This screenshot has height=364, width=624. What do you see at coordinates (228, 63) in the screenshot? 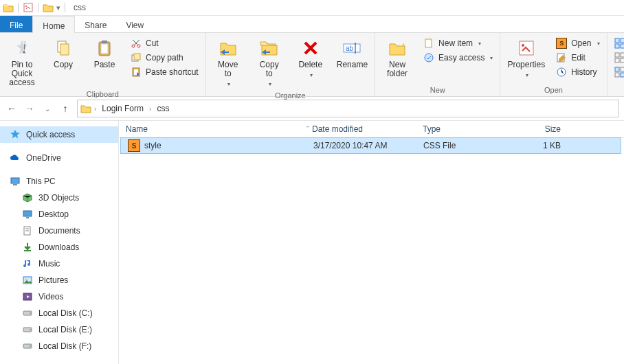
I see `move-to-button: Move to▾` at bounding box center [228, 63].